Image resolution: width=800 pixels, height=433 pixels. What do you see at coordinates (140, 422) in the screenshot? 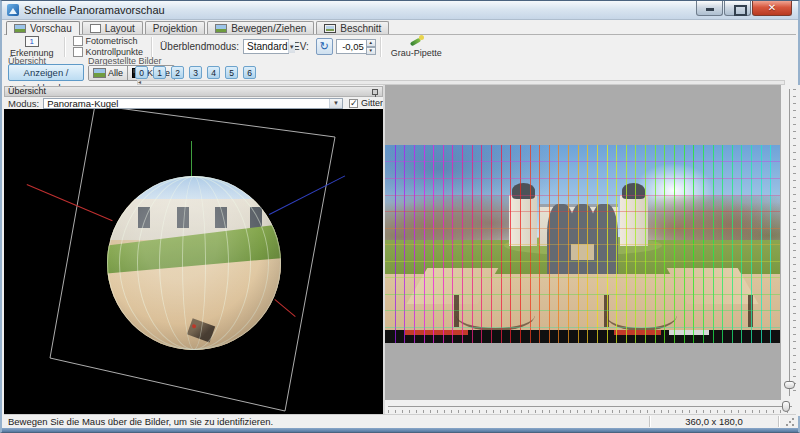
I see `status-message: Bewegen Sie die Maus über die Bilder, um…` at bounding box center [140, 422].